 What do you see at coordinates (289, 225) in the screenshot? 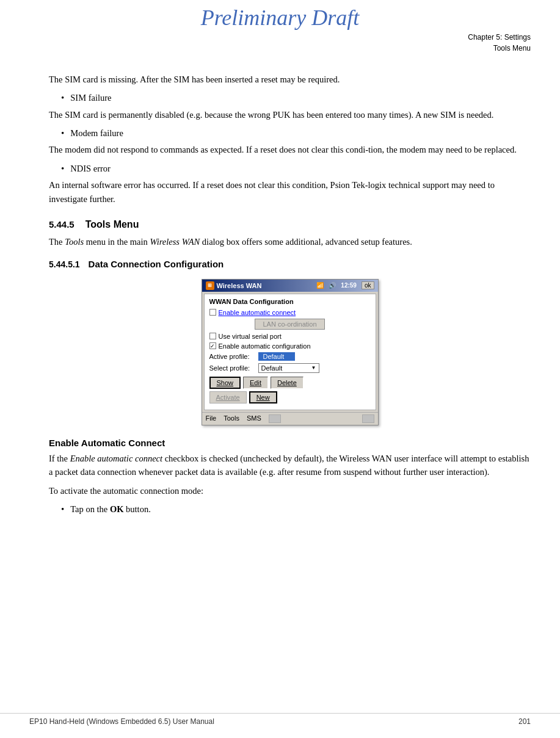
I see `section-heading-5445: 5.44.5 Tools Menu` at bounding box center [289, 225].